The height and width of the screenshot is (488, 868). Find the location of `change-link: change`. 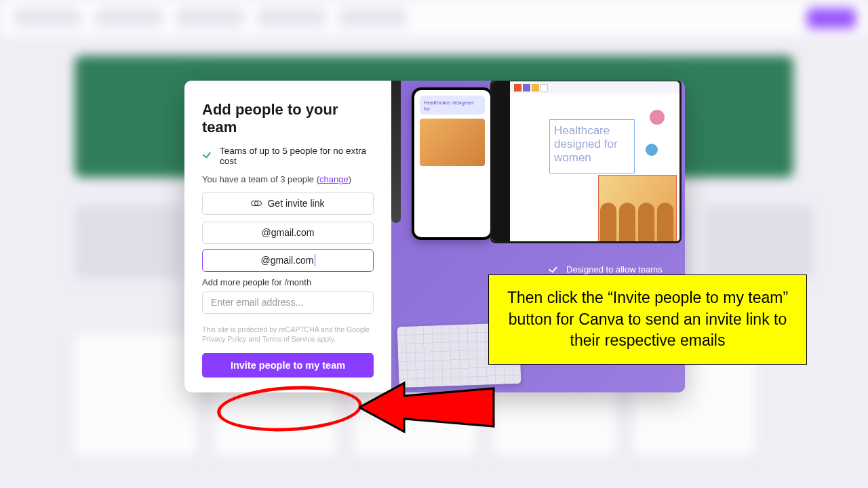

change-link: change is located at coordinates (334, 179).